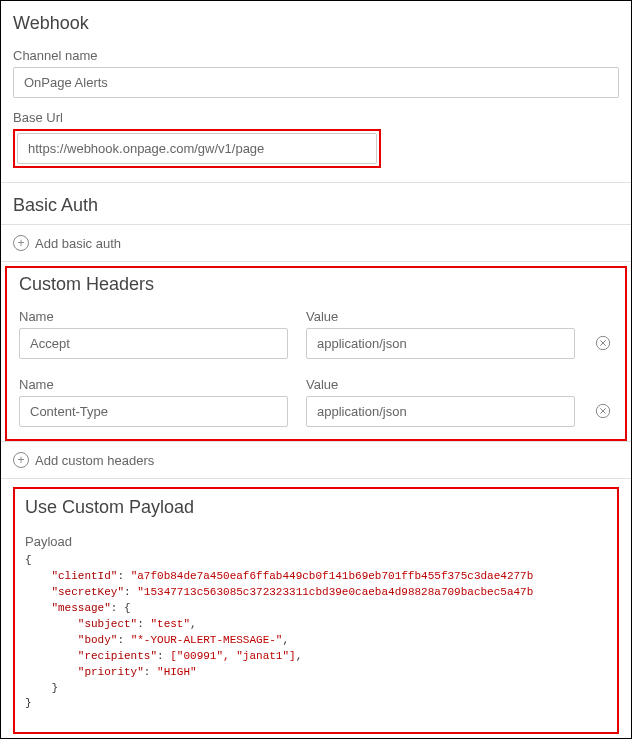 This screenshot has height=739, width=632. What do you see at coordinates (316, 542) in the screenshot?
I see `payload-label: Payload` at bounding box center [316, 542].